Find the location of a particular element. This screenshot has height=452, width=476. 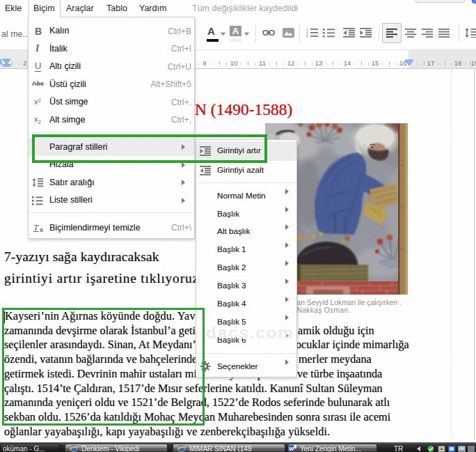

svg-text: 14 is located at coordinates (348, 63).